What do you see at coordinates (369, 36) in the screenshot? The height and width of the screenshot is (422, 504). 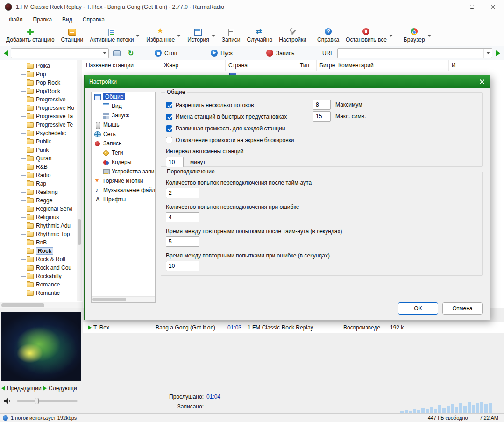 I see `toolbar-button-stop-all: Остановить все` at bounding box center [369, 36].